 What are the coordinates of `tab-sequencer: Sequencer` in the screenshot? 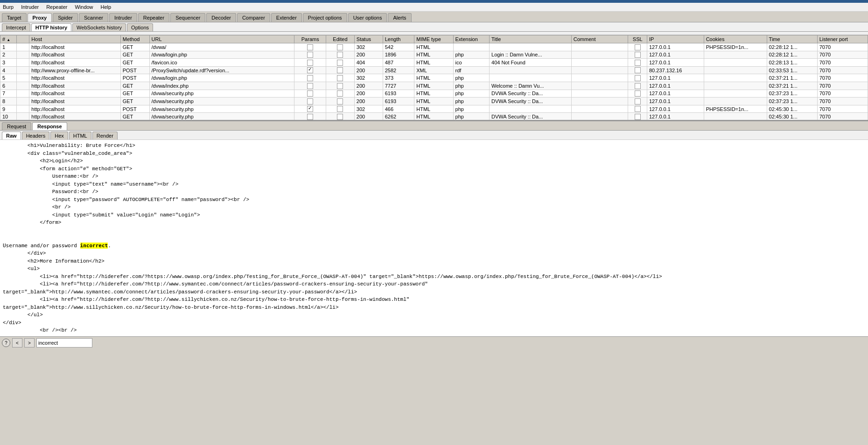 It's located at (188, 18).